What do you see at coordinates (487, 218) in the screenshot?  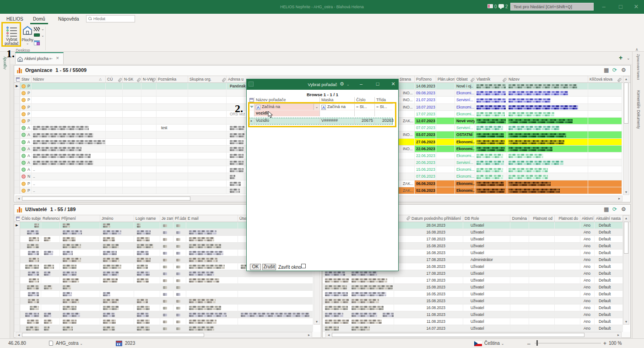 I see `column-header-role: DB Role` at bounding box center [487, 218].